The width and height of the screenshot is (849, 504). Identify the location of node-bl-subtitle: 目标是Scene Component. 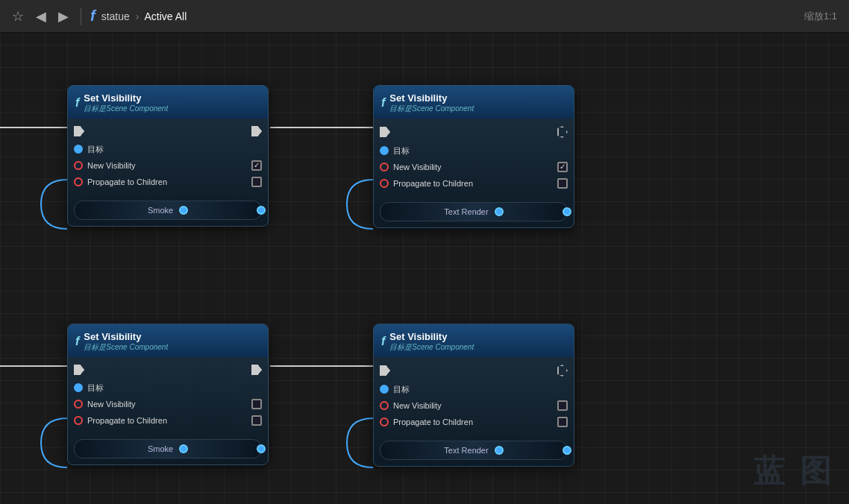
(125, 347).